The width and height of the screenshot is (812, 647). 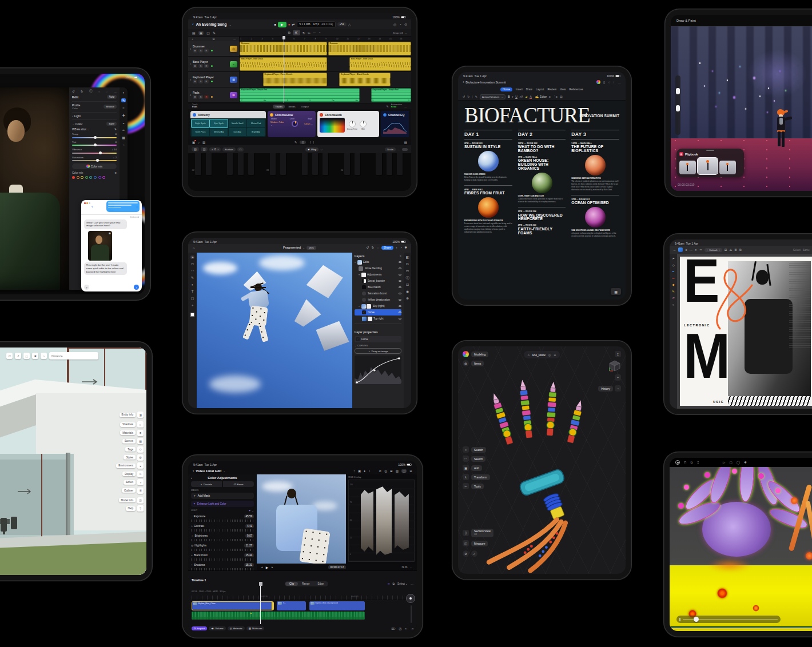 What do you see at coordinates (110, 233) in the screenshot?
I see `remove-attachment-icon: ⊗` at bounding box center [110, 233].